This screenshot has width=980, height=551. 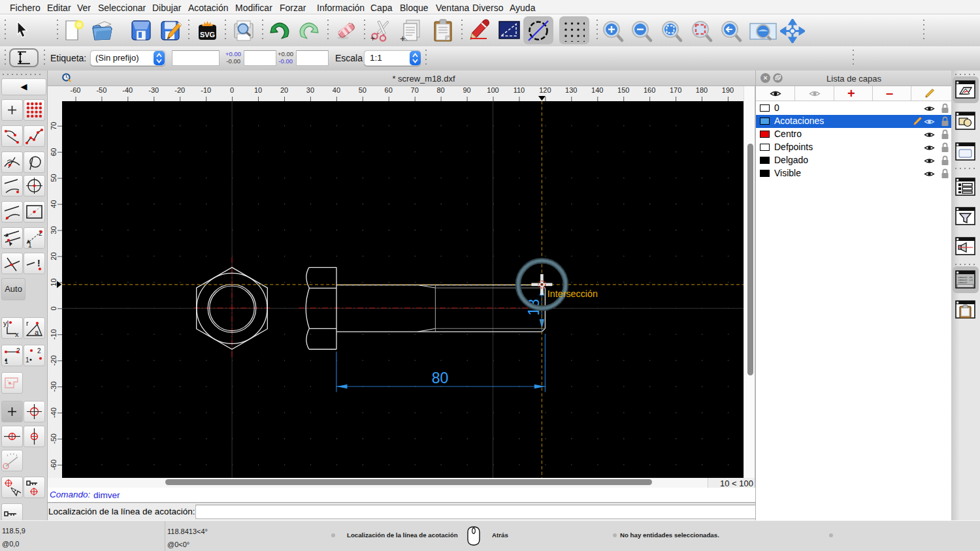 I want to click on svg-text: Intersección, so click(x=572, y=294).